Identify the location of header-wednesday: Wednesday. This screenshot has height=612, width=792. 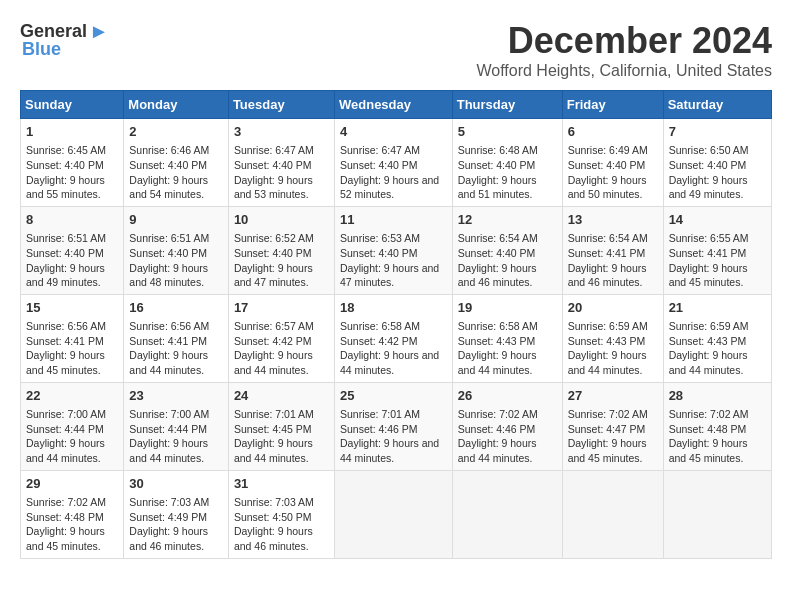
(393, 105).